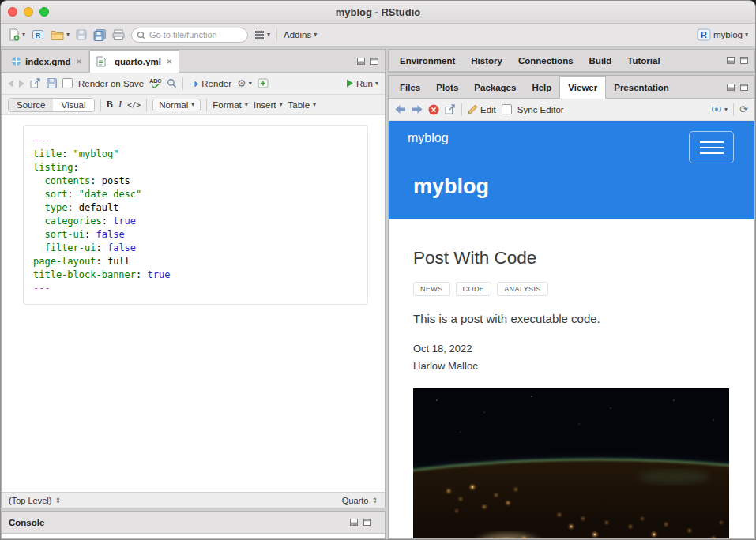 The image size is (756, 540). I want to click on stop-icon, so click(434, 110).